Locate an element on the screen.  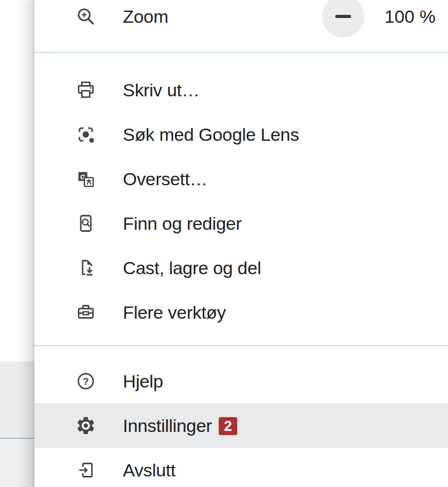
menu-item-label: Hjelp is located at coordinates (143, 381).